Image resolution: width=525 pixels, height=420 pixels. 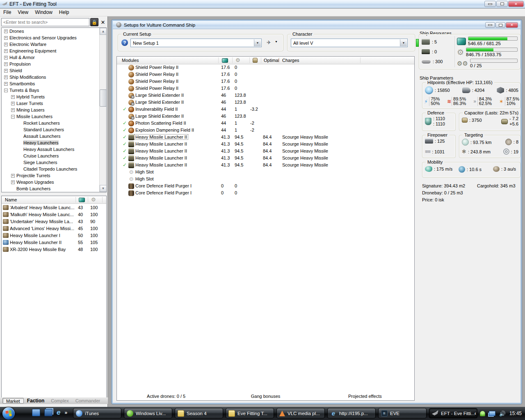 I want to click on tree-item-standard-launchers: Standard Launchers, so click(x=54, y=130).